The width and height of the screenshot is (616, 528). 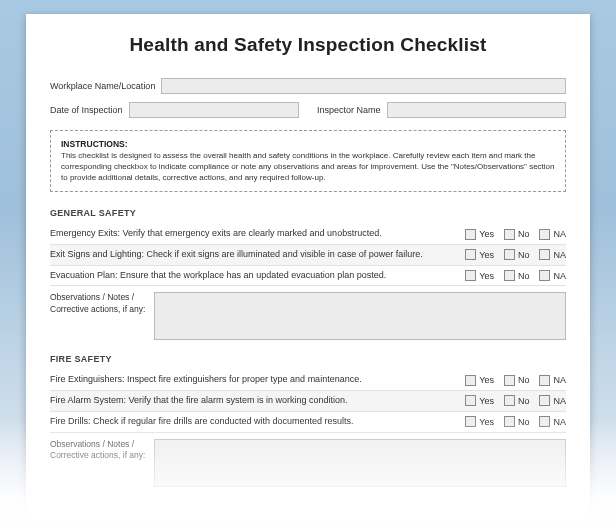 I want to click on section-title: GENERAL SAFETY, so click(x=308, y=213).